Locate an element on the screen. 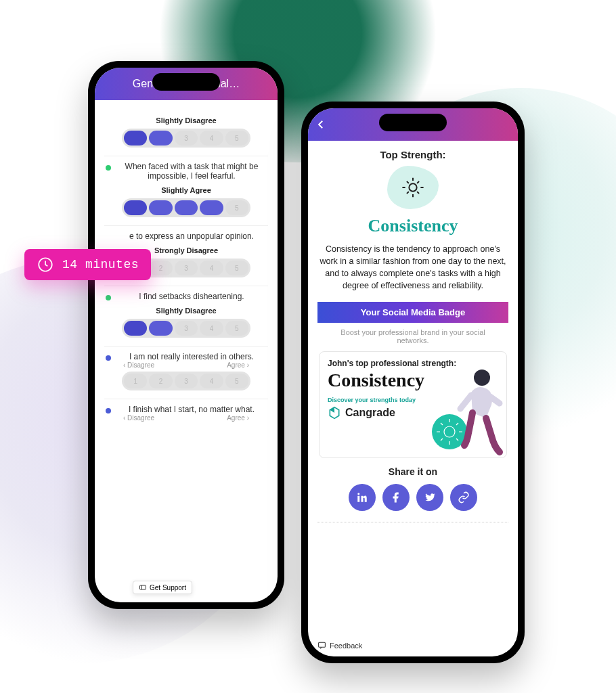  likert-slider: 5 is located at coordinates (186, 208).